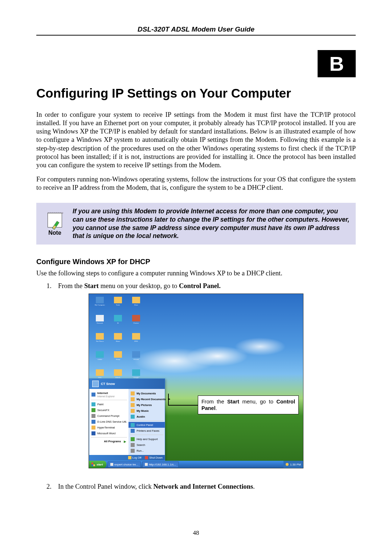 The image size is (392, 554). What do you see at coordinates (109, 422) in the screenshot?
I see `start-item-dlink-dns: D-Link DNS Service Util.` at bounding box center [109, 422].